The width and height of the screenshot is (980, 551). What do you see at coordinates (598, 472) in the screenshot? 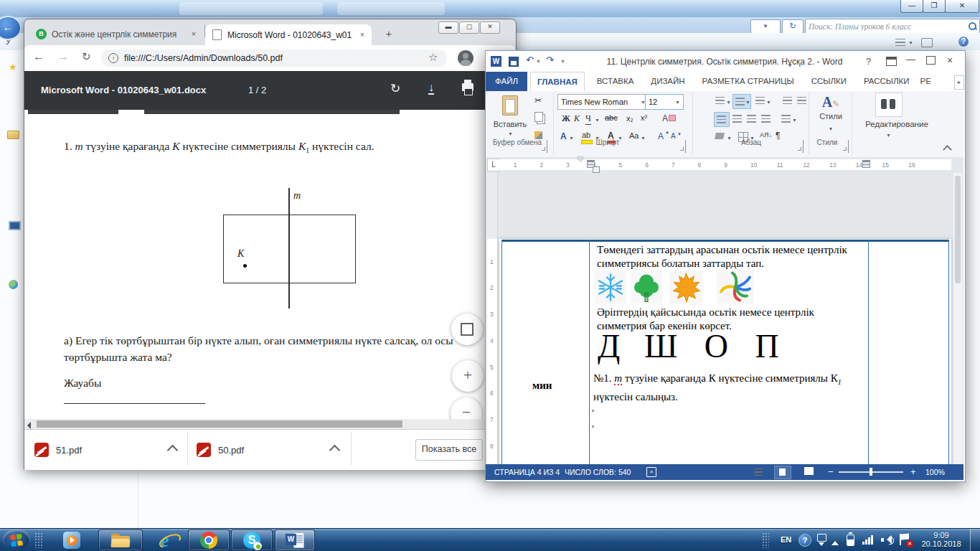
I see `status-word-count: ЧИСЛО СЛОВ: 540` at bounding box center [598, 472].